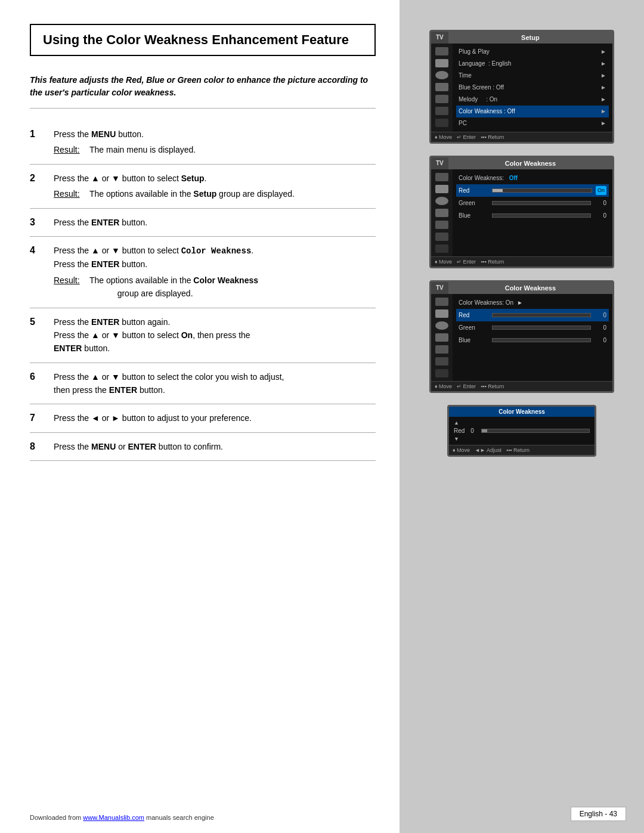 The height and width of the screenshot is (833, 644). I want to click on tv-screen-1: TV Setup Plug & Play► Language : English…, so click(522, 87).